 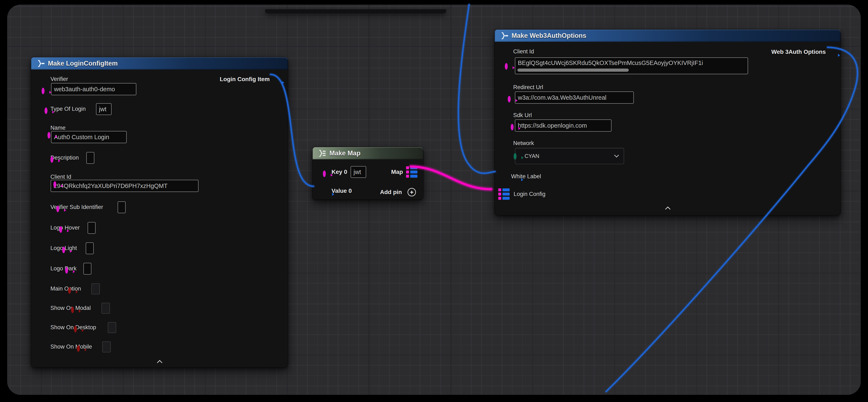 I want to click on input-pin-sdk-url, so click(x=512, y=127).